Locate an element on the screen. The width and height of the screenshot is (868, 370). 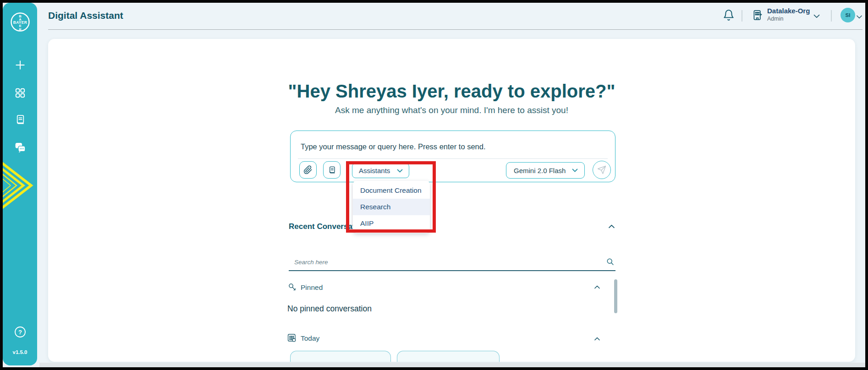
plus-icon is located at coordinates (20, 65).